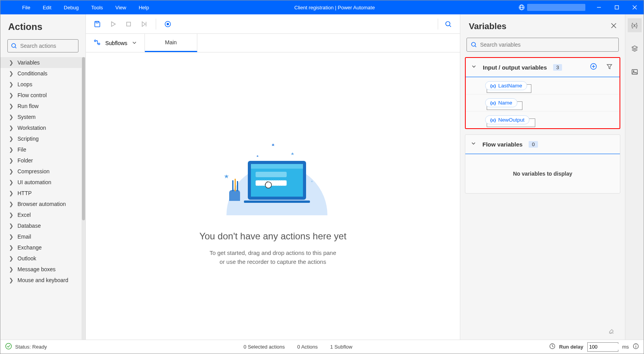  What do you see at coordinates (594, 67) in the screenshot?
I see `add-variable-button` at bounding box center [594, 67].